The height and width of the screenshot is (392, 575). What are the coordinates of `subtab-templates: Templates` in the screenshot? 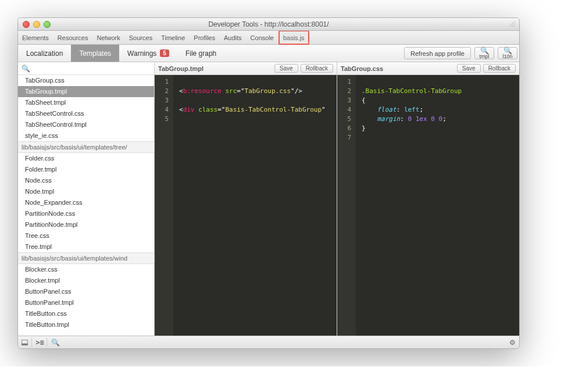 It's located at (95, 54).